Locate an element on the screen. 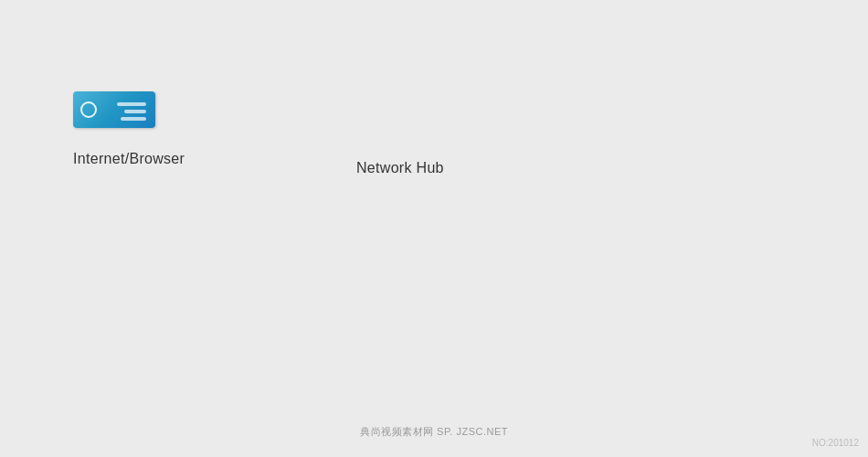  browser-icon is located at coordinates (114, 110).